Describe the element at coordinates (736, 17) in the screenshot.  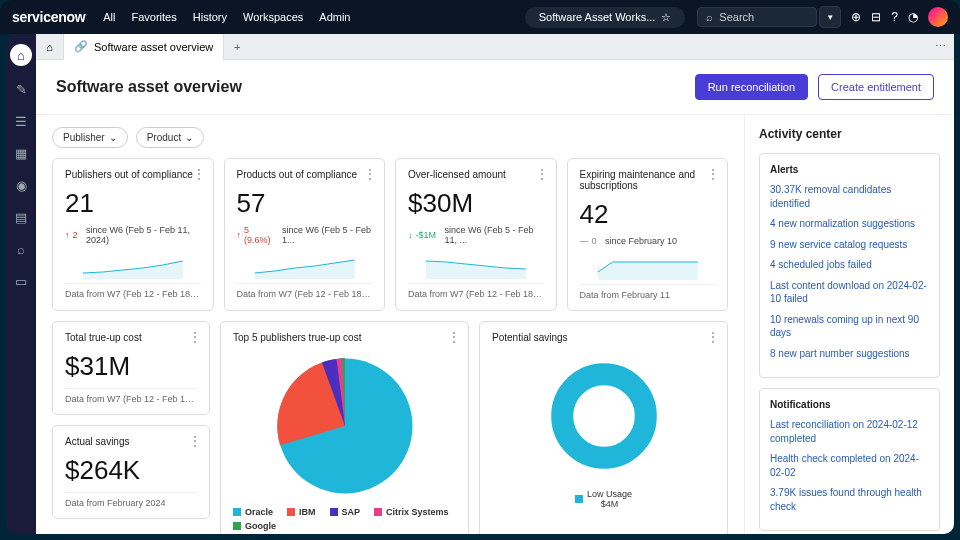
I see `search-placeholder: Search` at that location.